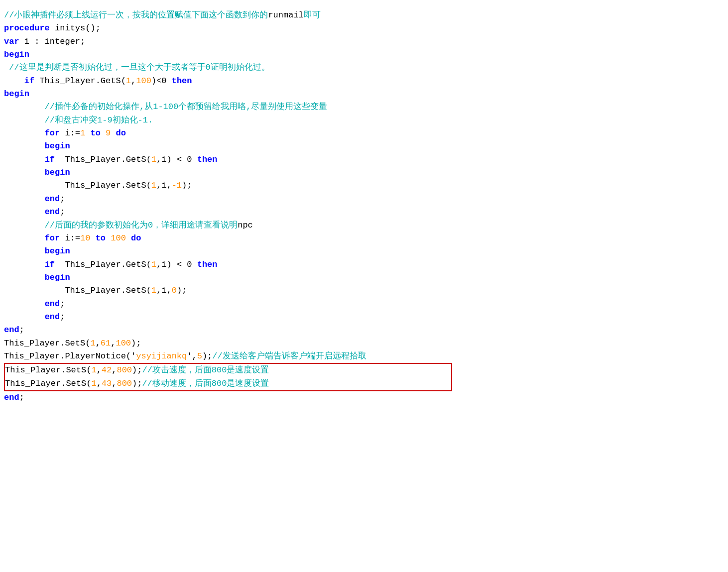 Image resolution: width=728 pixels, height=572 pixels. What do you see at coordinates (12, 330) in the screenshot?
I see `keyword-end-5: end` at bounding box center [12, 330].